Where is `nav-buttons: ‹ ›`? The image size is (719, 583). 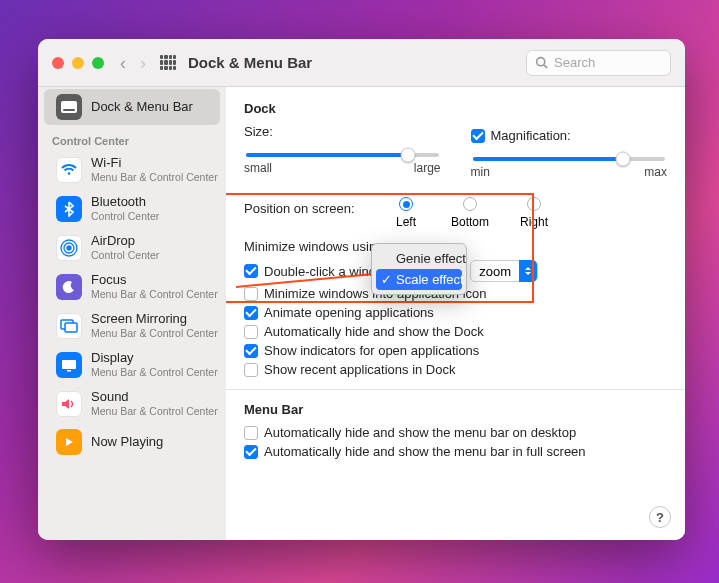
nav-buttons: ‹ › is located at coordinates (133, 63).